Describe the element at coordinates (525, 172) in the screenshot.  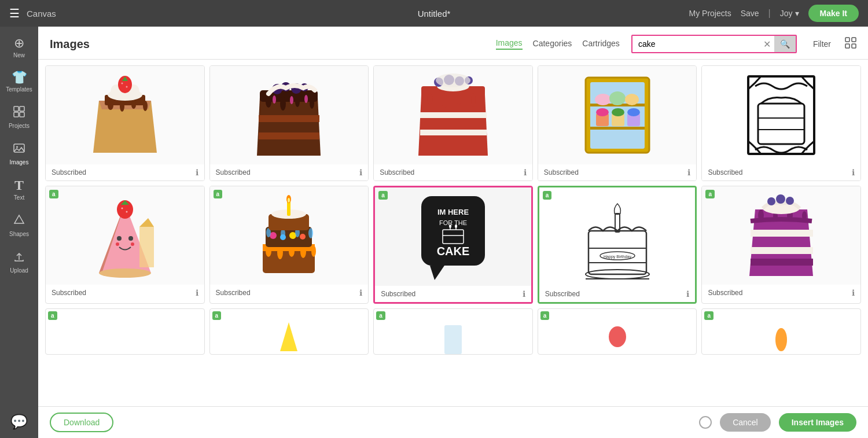
I see `info-icon-3: ℹ` at that location.